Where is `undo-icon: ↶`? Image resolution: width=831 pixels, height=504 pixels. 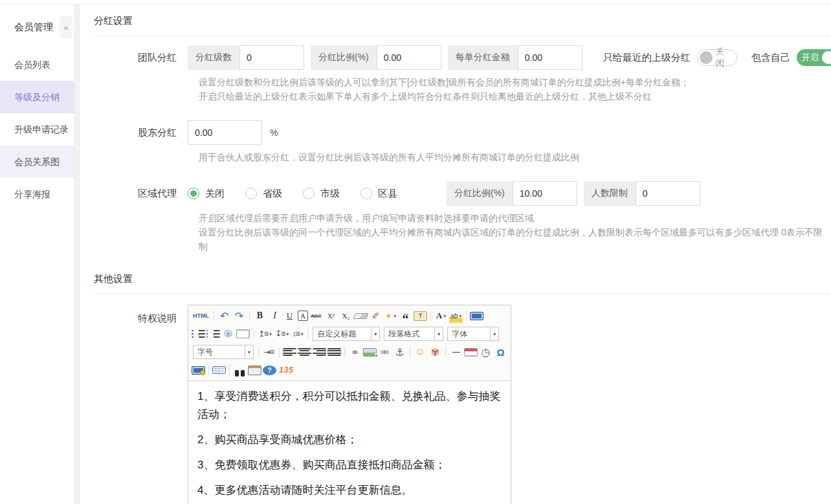 undo-icon: ↶ is located at coordinates (224, 316).